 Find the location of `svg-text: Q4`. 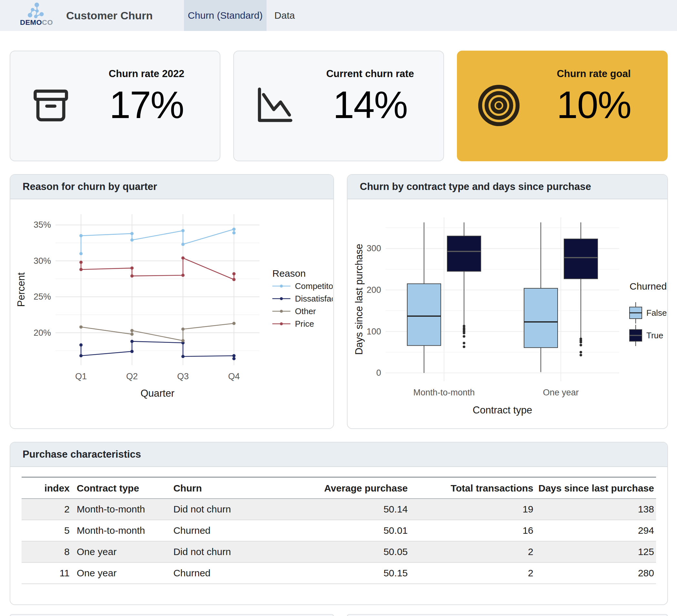

svg-text: Q4 is located at coordinates (234, 377).